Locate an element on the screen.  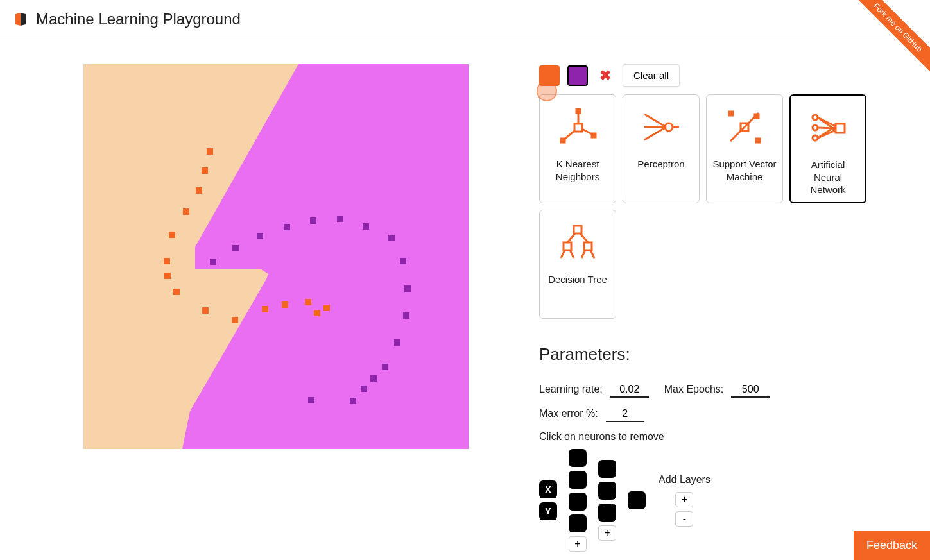
dtree-icon is located at coordinates (578, 242).